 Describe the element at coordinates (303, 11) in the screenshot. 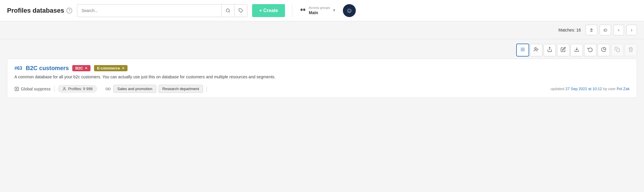

I see `access-groups-icon` at that location.